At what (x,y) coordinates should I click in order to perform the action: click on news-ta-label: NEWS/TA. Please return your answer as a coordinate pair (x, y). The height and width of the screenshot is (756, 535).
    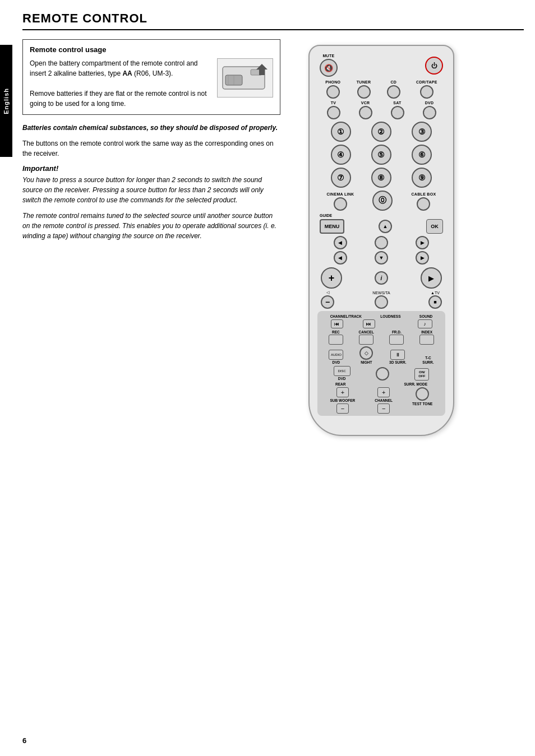
    Looking at the image, I should click on (381, 293).